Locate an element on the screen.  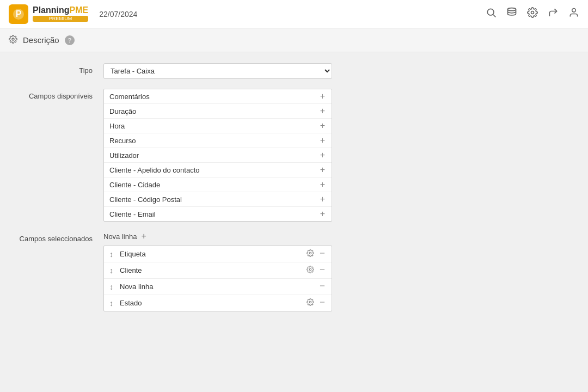
available-field-item: Cliente - Email+ is located at coordinates (218, 214).